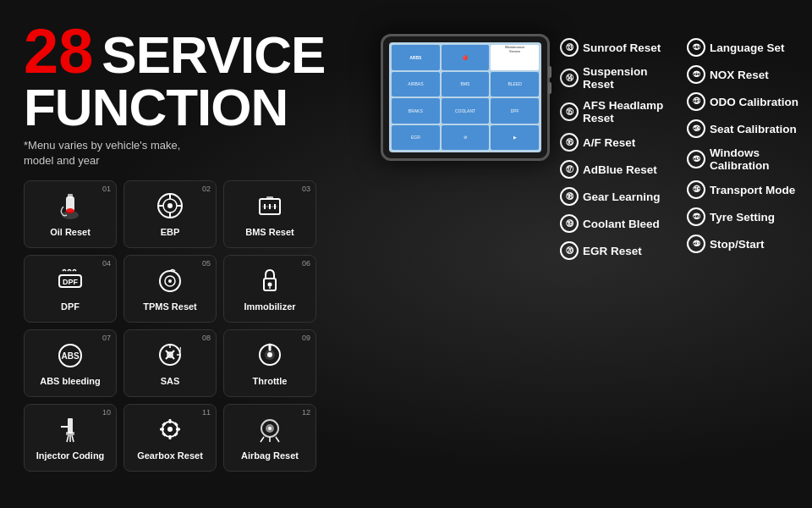 The width and height of the screenshot is (812, 508). What do you see at coordinates (270, 363) in the screenshot?
I see `card-throttle: 09 Throttle` at bounding box center [270, 363].